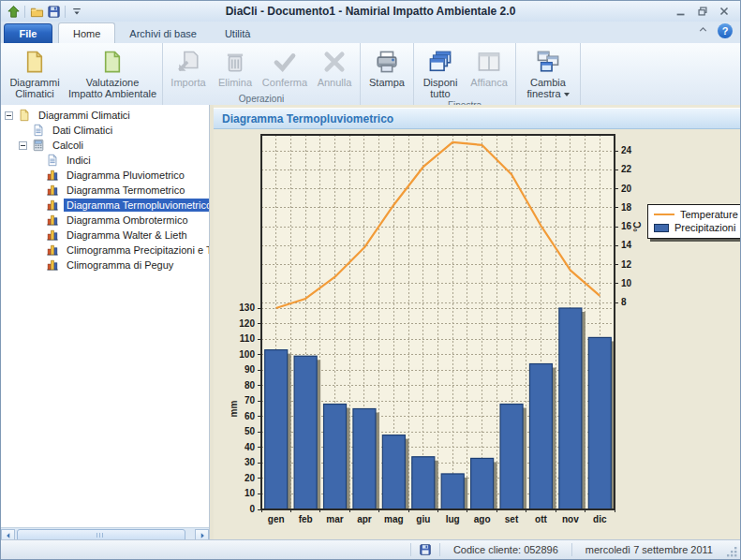 The height and width of the screenshot is (560, 741). What do you see at coordinates (440, 88) in the screenshot?
I see `button-label: Disponi tutto` at bounding box center [440, 88].